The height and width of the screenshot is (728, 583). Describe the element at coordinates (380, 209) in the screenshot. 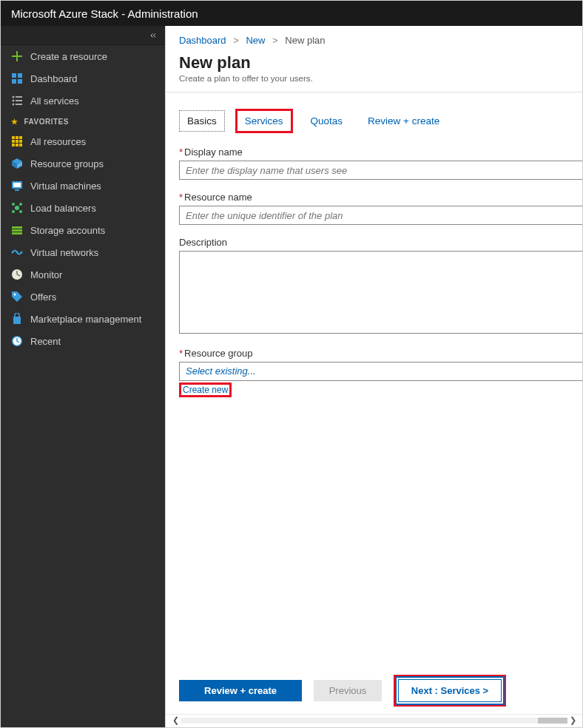

I see `resource-name-row: *Resource name` at that location.